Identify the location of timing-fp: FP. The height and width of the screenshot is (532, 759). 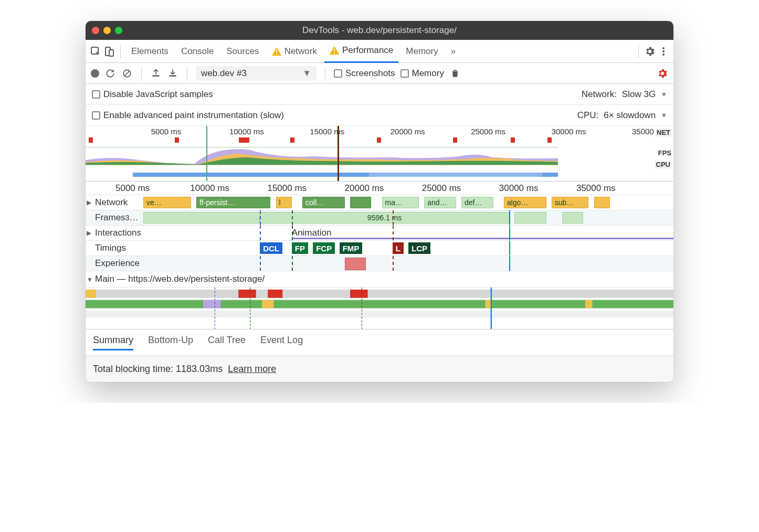
(300, 248).